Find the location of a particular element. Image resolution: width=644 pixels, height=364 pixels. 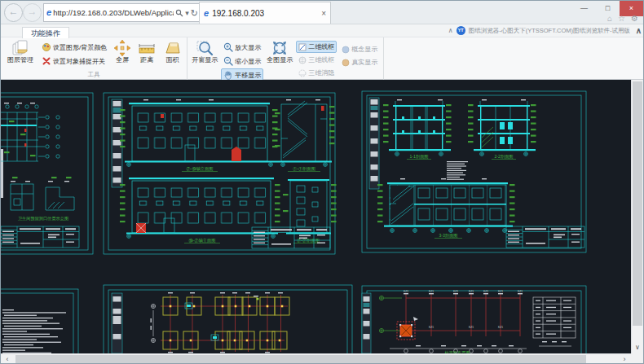

maximize-icon: □ is located at coordinates (608, 8).